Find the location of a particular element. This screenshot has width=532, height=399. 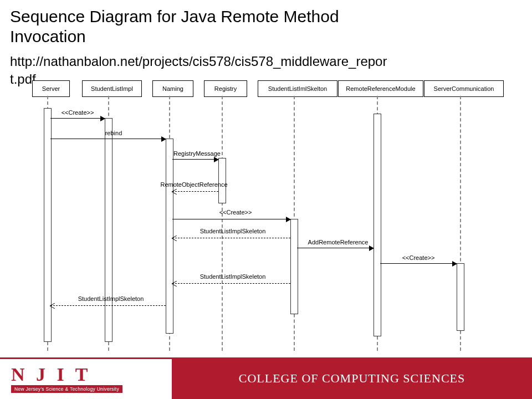

activation-registry is located at coordinates (222, 181).